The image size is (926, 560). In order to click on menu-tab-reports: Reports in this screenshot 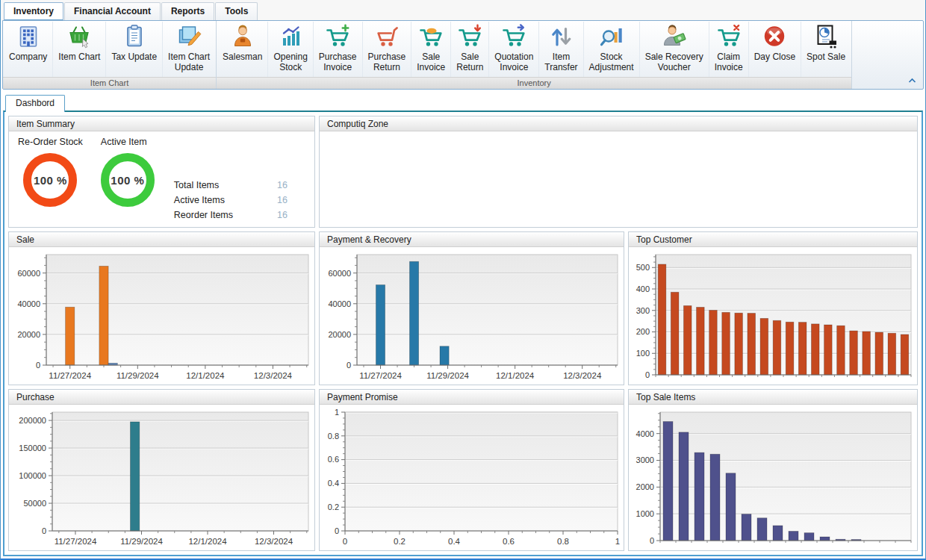, I will do `click(188, 11)`.